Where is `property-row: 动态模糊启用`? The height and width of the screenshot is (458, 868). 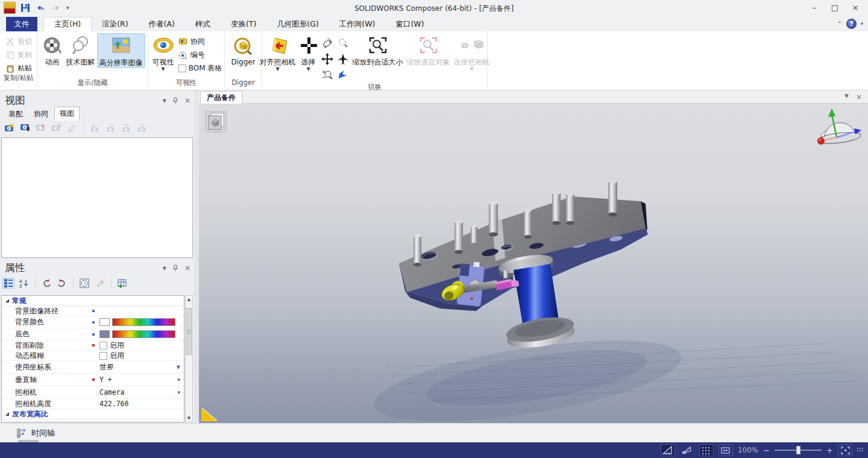
property-row: 动态模糊启用 is located at coordinates (93, 356).